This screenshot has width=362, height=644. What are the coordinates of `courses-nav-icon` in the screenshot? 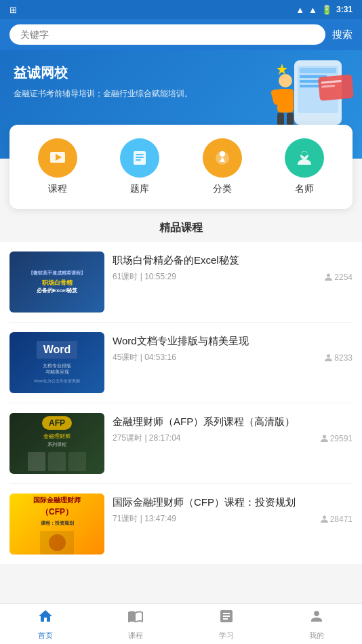 It's located at (136, 618).